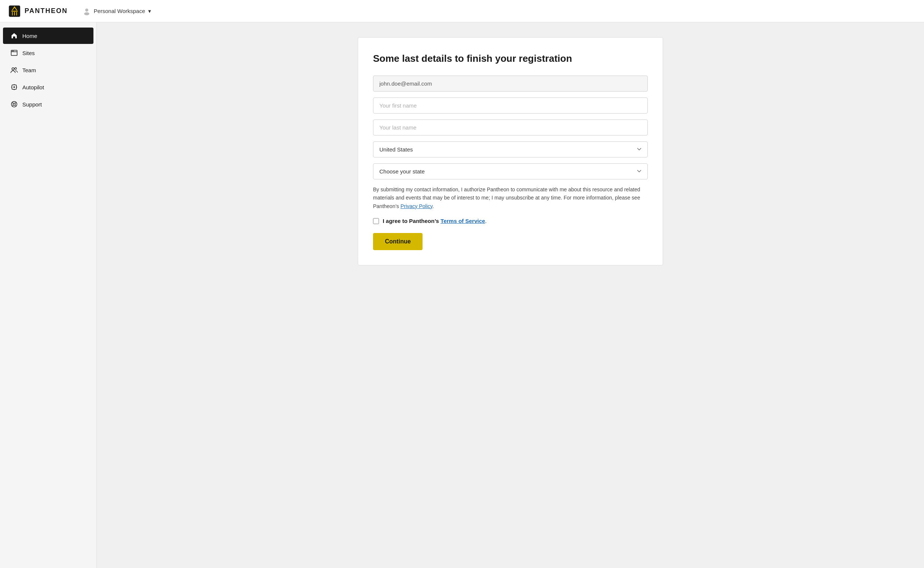  I want to click on sidebar-item-home: Home, so click(48, 36).